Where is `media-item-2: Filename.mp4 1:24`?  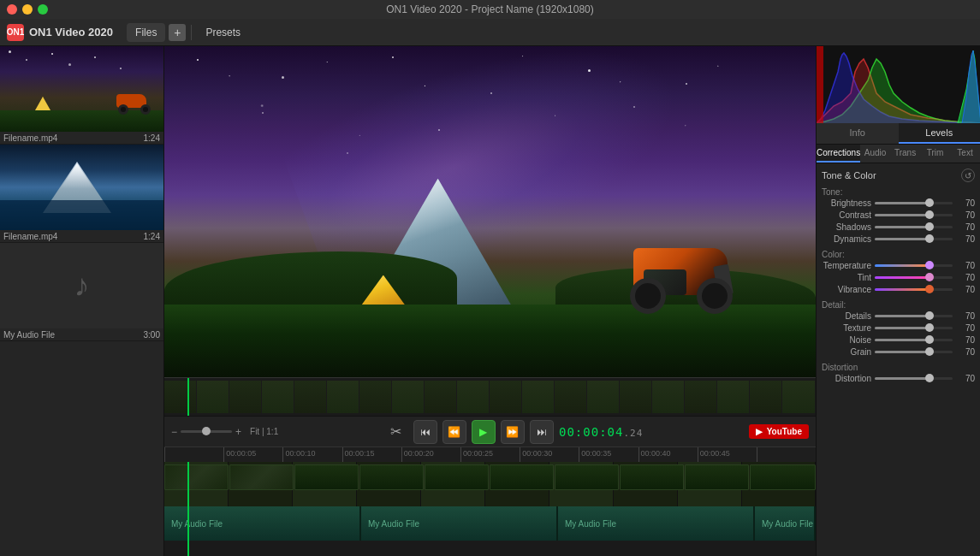 media-item-2: Filename.mp4 1:24 is located at coordinates (82, 193).